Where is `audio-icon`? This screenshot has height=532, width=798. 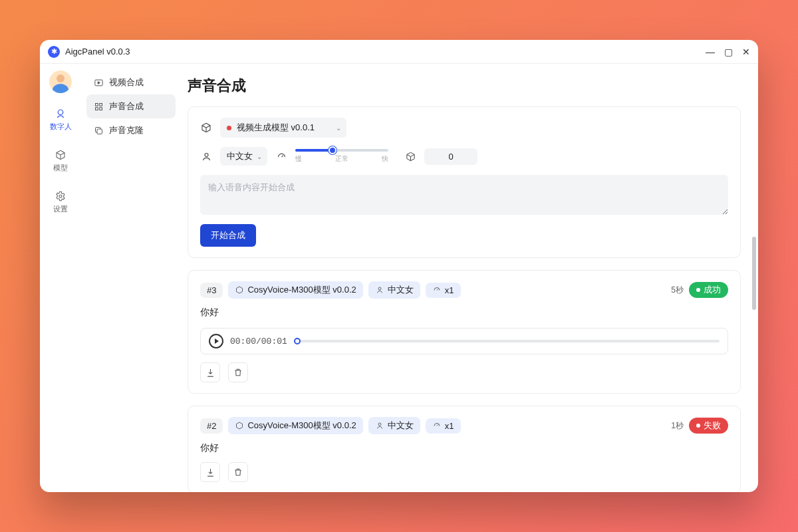 audio-icon is located at coordinates (98, 106).